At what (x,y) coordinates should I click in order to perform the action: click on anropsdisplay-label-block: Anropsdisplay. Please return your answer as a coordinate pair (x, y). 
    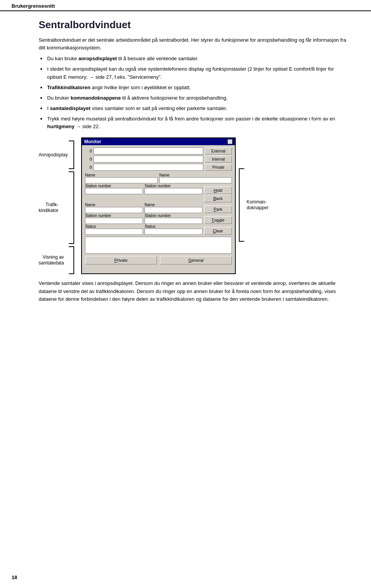
    Looking at the image, I should click on (60, 155).